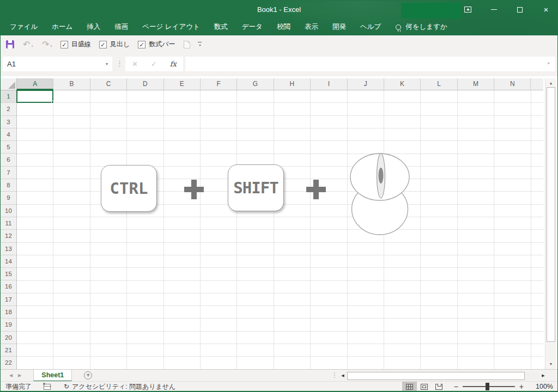 The height and width of the screenshot is (392, 558). What do you see at coordinates (520, 10) in the screenshot?
I see `maximize-button` at bounding box center [520, 10].